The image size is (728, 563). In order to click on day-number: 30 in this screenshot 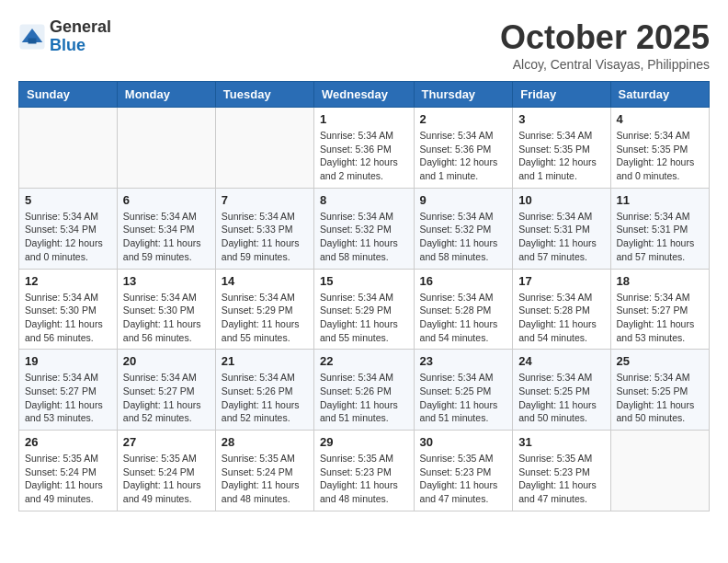, I will do `click(463, 442)`.